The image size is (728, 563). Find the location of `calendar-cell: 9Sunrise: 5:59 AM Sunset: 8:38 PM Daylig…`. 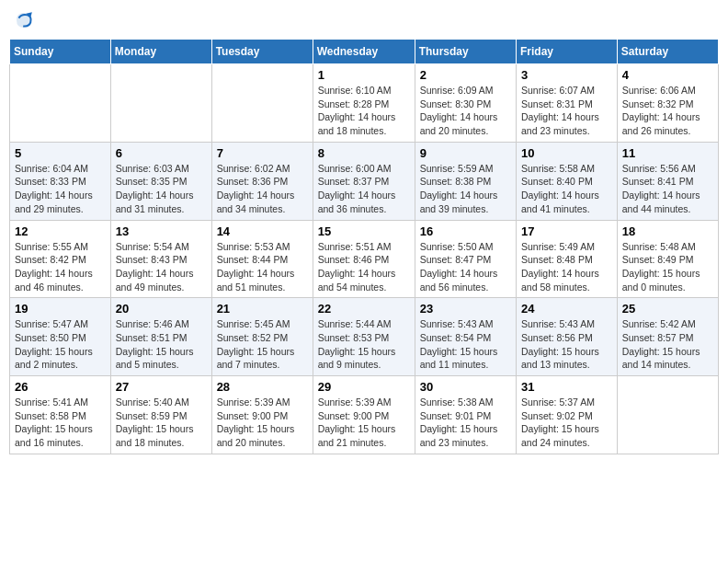

calendar-cell: 9Sunrise: 5:59 AM Sunset: 8:38 PM Daylig… is located at coordinates (465, 180).